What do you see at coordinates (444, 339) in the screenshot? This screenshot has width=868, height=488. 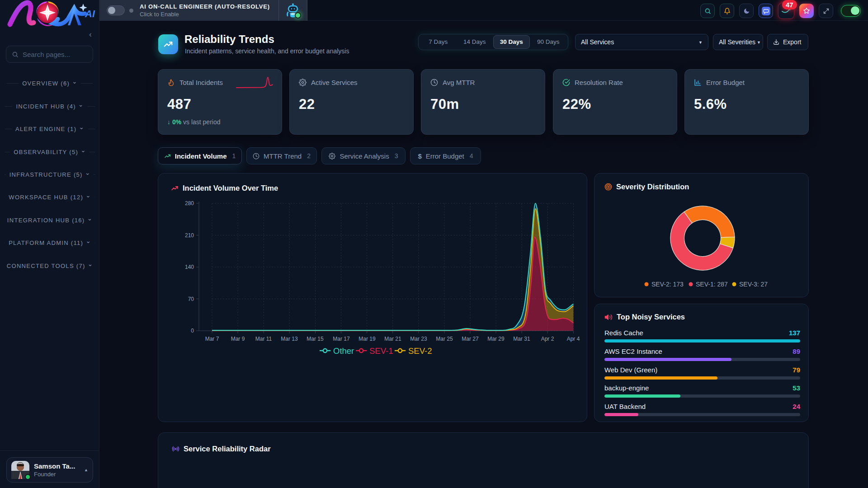 I see `svg-text: Mar 25` at bounding box center [444, 339].